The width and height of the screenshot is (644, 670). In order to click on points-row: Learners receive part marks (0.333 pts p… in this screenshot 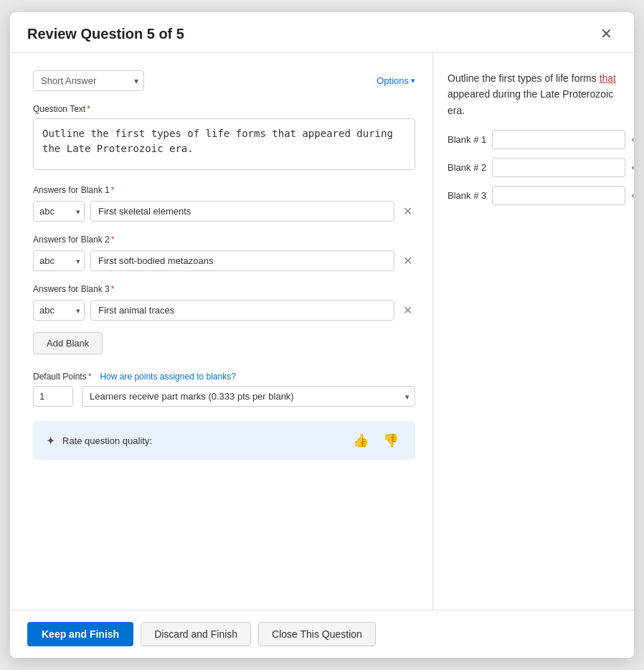, I will do `click(224, 396)`.